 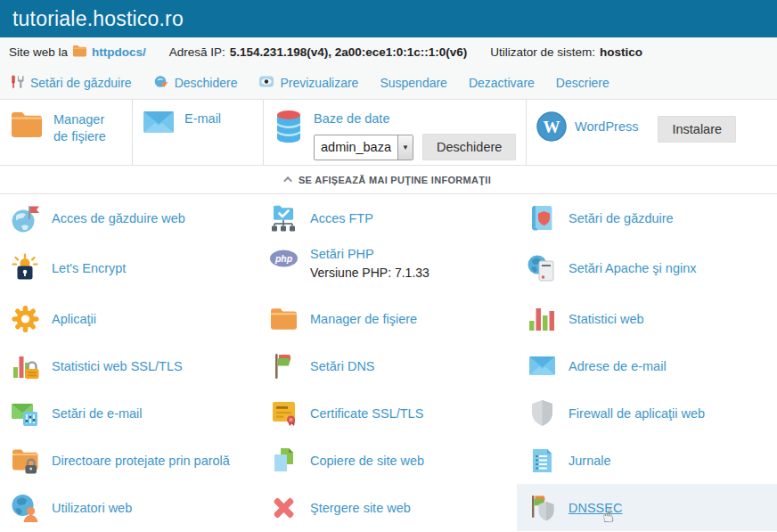 I want to click on site-actions-bar: Setări de găzduire Deschidere Previzuali…, so click(x=388, y=83).